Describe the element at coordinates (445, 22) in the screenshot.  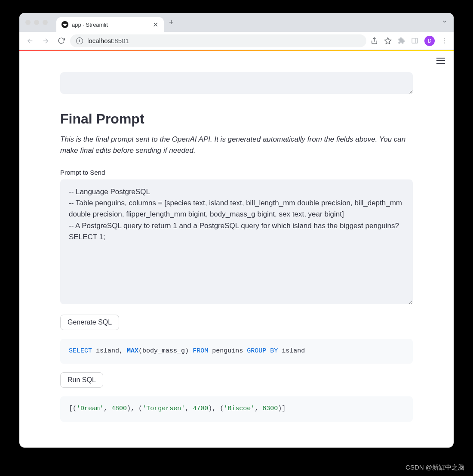
I see `tab-list-dropdown-icon` at that location.